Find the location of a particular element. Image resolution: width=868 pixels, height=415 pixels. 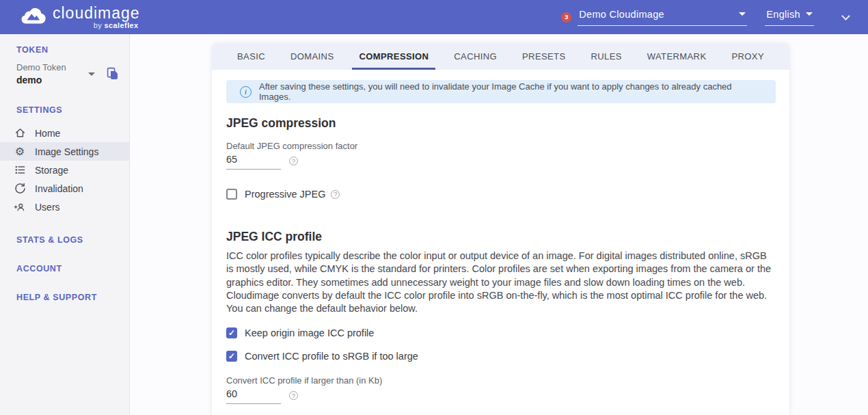

cloud-logo-icon is located at coordinates (33, 15).